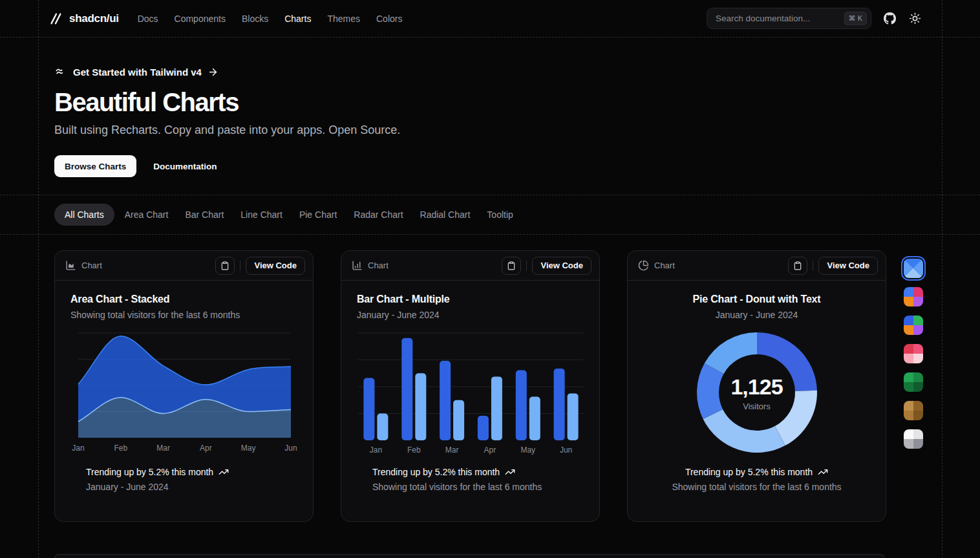  Describe the element at coordinates (471, 392) in the screenshot. I see `bar-chart: JanFebMarAprMayJun` at that location.